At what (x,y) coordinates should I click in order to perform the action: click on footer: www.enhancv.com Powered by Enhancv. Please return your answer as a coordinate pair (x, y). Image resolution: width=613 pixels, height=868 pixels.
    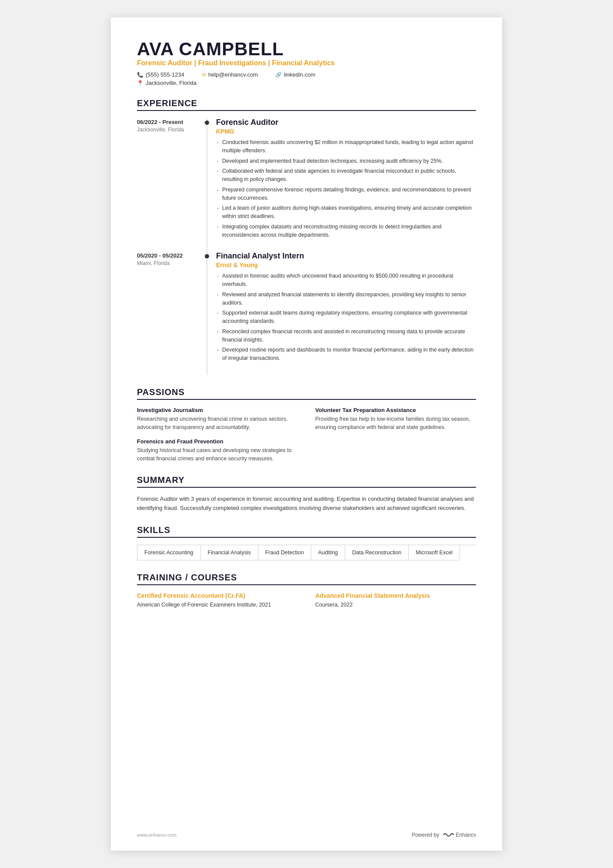
    Looking at the image, I should click on (306, 835).